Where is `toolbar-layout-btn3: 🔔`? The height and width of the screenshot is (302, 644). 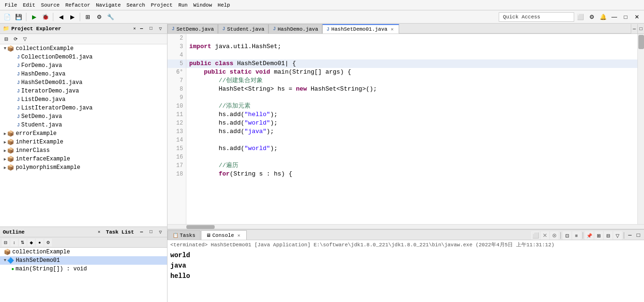
toolbar-layout-btn3: 🔔 is located at coordinates (603, 17).